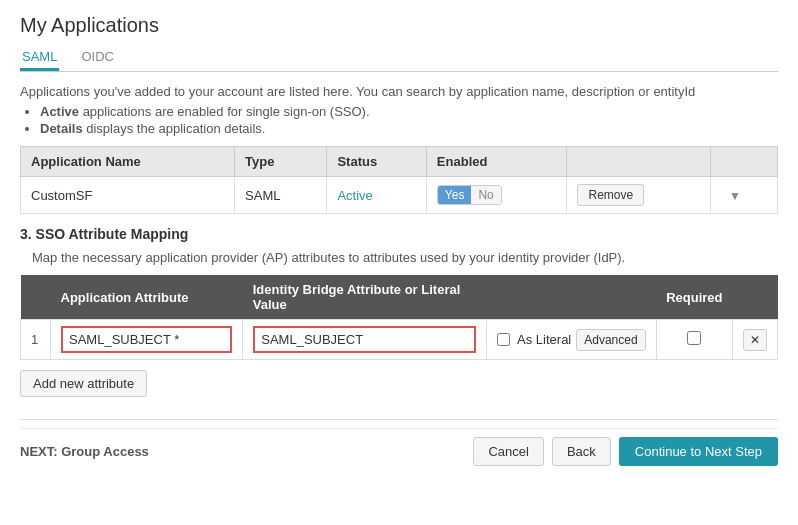  I want to click on col-actions, so click(639, 162).